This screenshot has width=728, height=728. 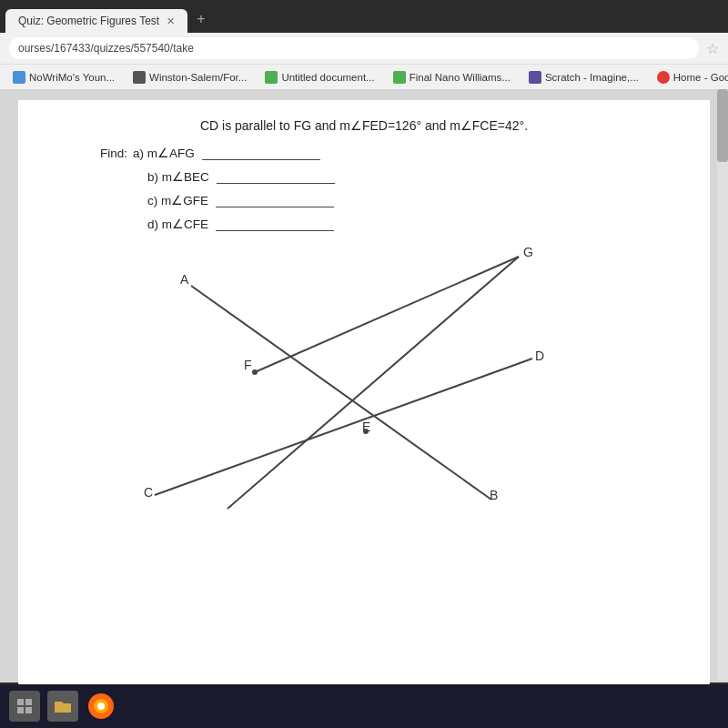 What do you see at coordinates (198, 77) in the screenshot?
I see `bookmark-label-winston: Winston-Salem/For...` at bounding box center [198, 77].